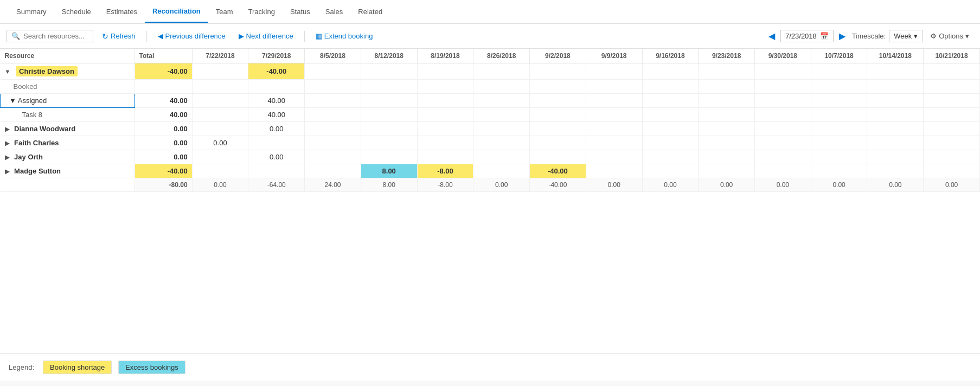  Describe the element at coordinates (902, 36) in the screenshot. I see `timescale-value: Week` at that location.